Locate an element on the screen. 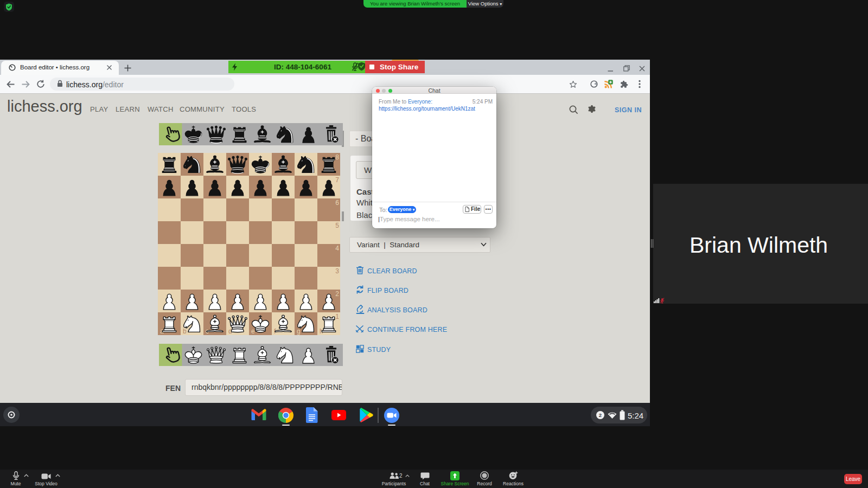 The image size is (868, 488). svg-text: g is located at coordinates (298, 331).